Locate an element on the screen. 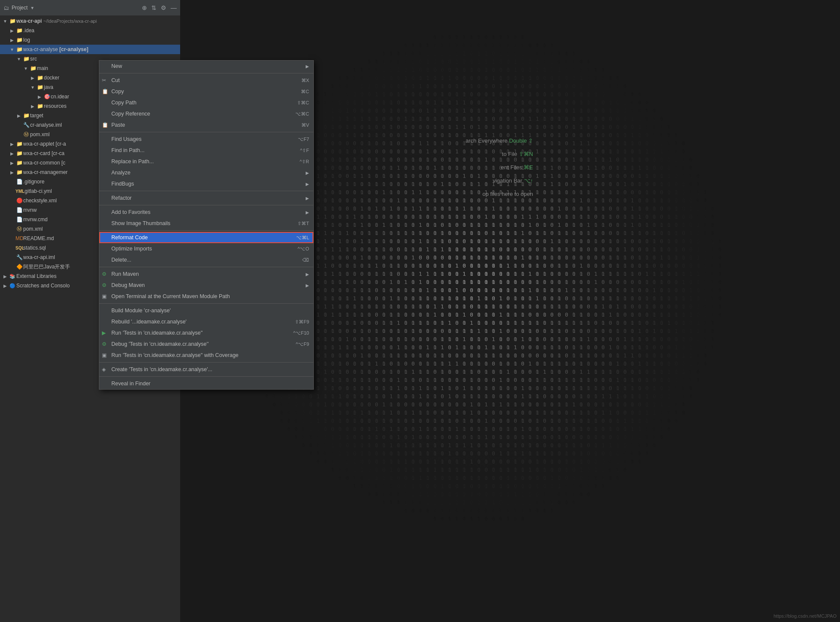  locate-icon: ⊕ is located at coordinates (144, 8).